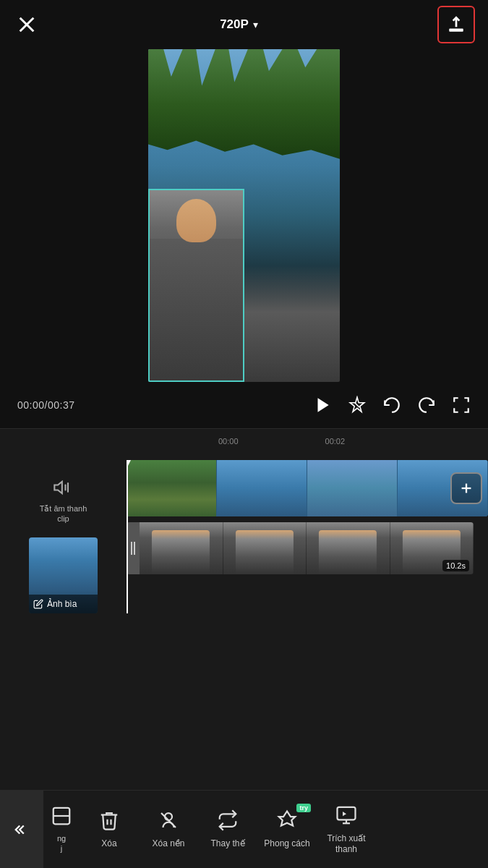  What do you see at coordinates (466, 488) in the screenshot?
I see `add-clip-button` at bounding box center [466, 488].